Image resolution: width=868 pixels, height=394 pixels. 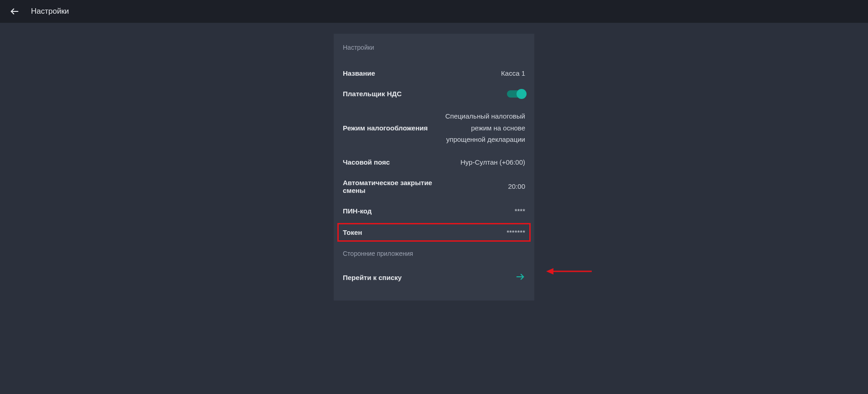 I want to click on section-settings-label: Настройки, so click(x=434, y=47).